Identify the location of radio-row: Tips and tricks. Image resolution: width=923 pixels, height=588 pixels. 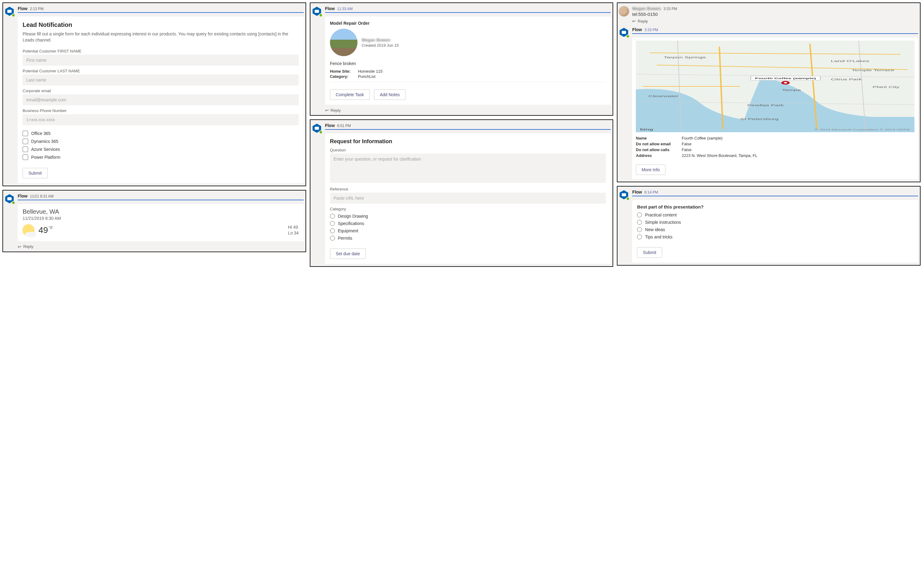
(775, 237).